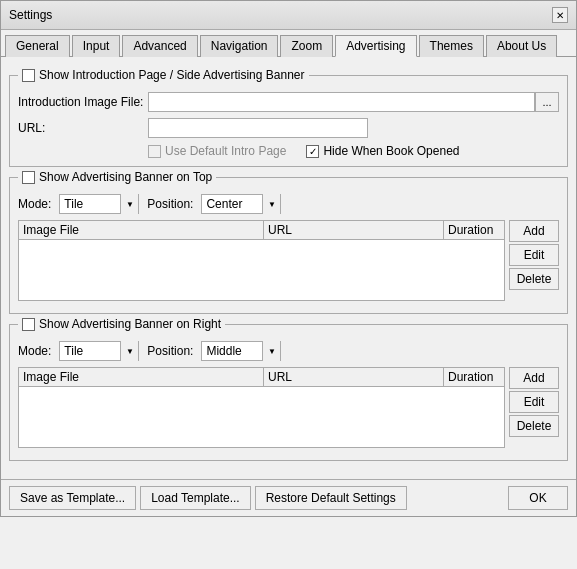  What do you see at coordinates (226, 151) in the screenshot?
I see `use-default-label: Use Default Intro Page` at bounding box center [226, 151].